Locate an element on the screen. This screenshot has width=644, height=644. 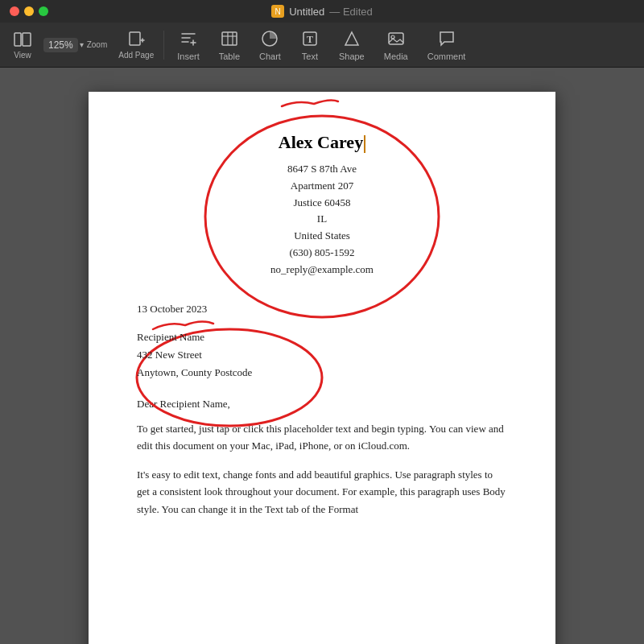
chart-label: Chart is located at coordinates (270, 56).